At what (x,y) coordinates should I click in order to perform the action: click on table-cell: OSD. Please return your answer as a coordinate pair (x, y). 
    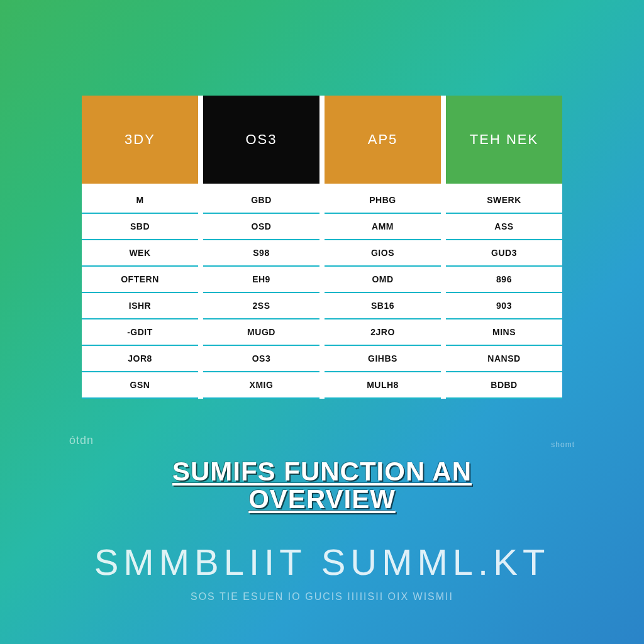
    Looking at the image, I should click on (262, 227).